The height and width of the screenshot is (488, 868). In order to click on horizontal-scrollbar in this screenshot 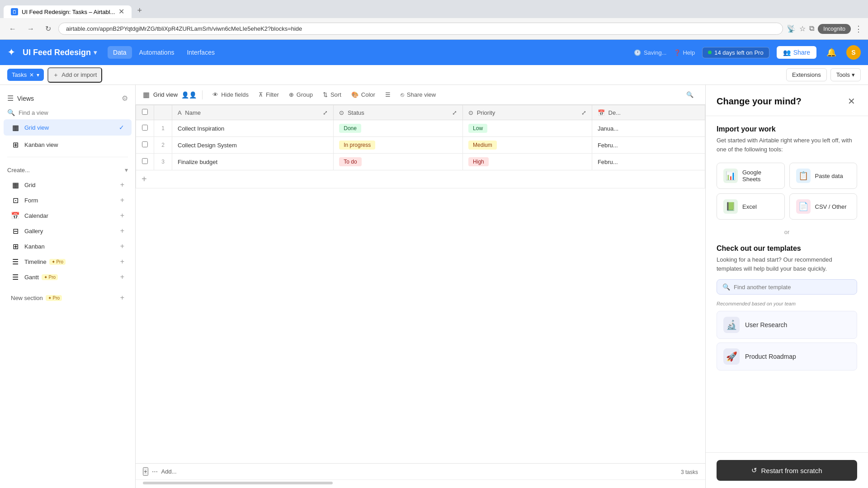, I will do `click(238, 483)`.